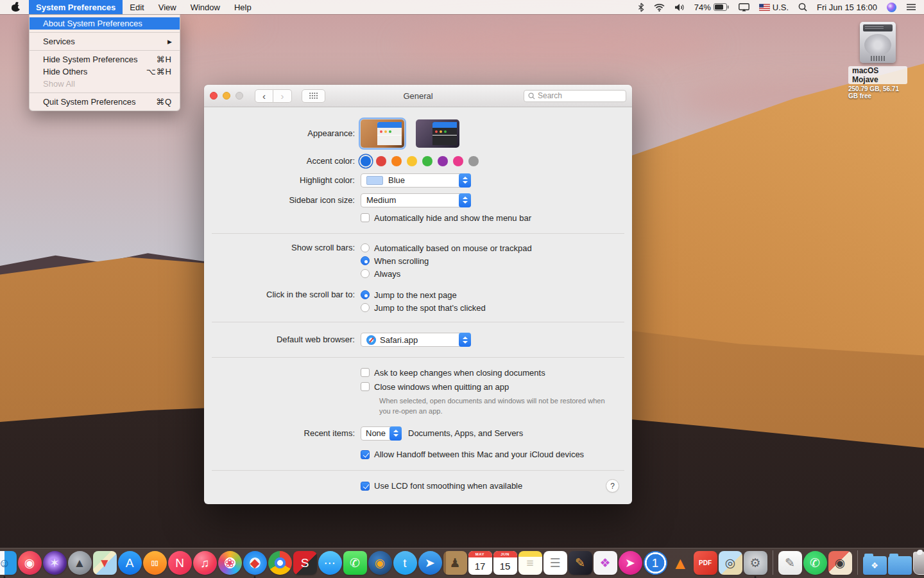 The image size is (924, 578). Describe the element at coordinates (305, 563) in the screenshot. I see `dock-slack: S` at that location.